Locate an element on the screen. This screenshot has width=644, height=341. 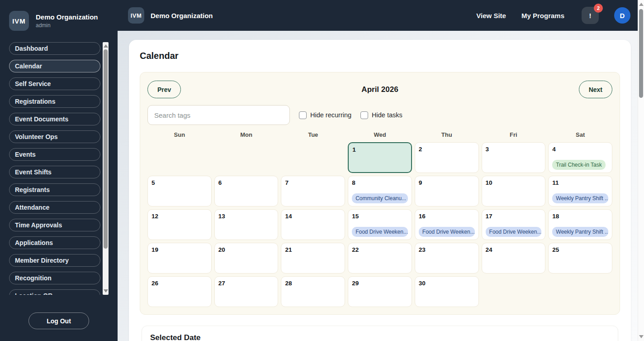
day-number: 6 is located at coordinates (246, 183).